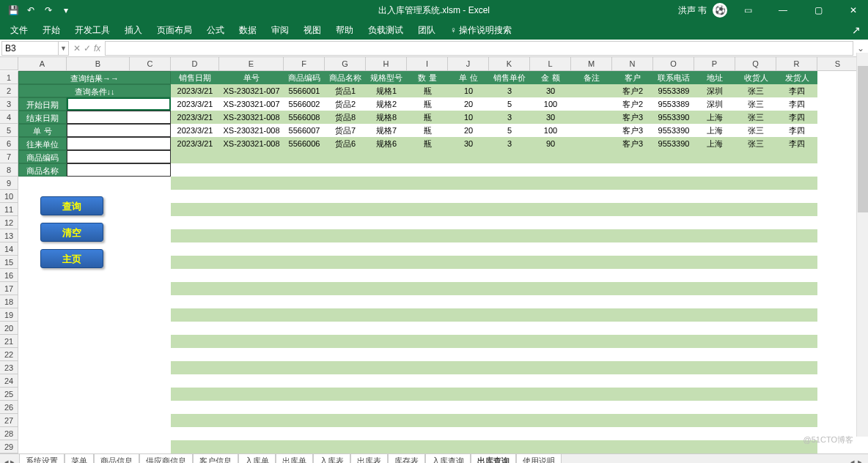 This screenshot has height=463, width=868. Describe the element at coordinates (756, 64) in the screenshot. I see `col-header-Q: Q` at that location.